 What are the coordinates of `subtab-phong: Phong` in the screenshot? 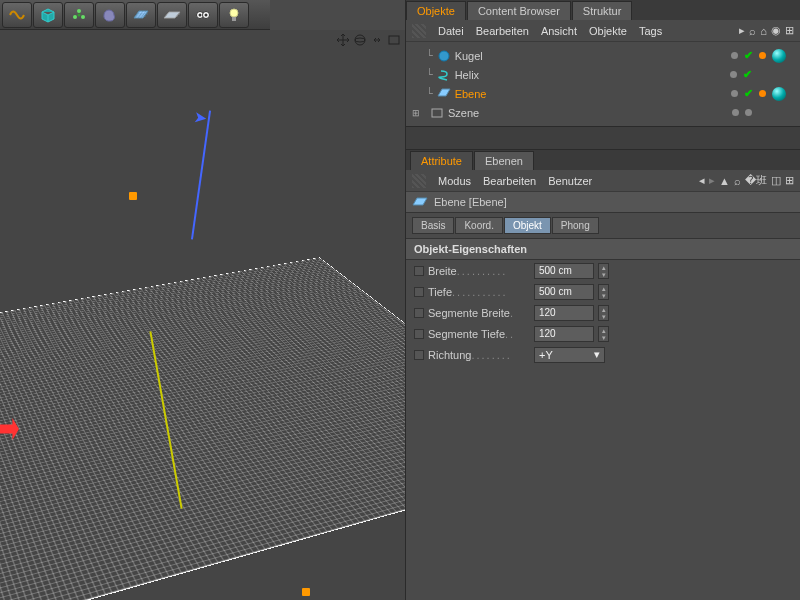 It's located at (576, 226).